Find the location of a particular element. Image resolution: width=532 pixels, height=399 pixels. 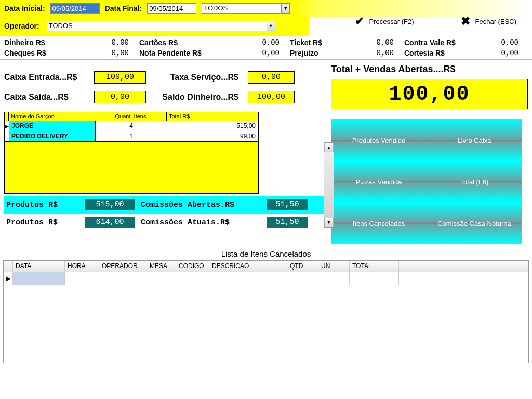

cartoes-label: Cartões R$ is located at coordinates (183, 43).